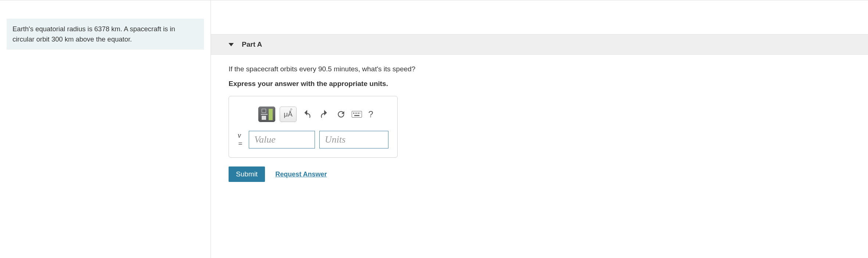  I want to click on keyboard-button, so click(357, 114).